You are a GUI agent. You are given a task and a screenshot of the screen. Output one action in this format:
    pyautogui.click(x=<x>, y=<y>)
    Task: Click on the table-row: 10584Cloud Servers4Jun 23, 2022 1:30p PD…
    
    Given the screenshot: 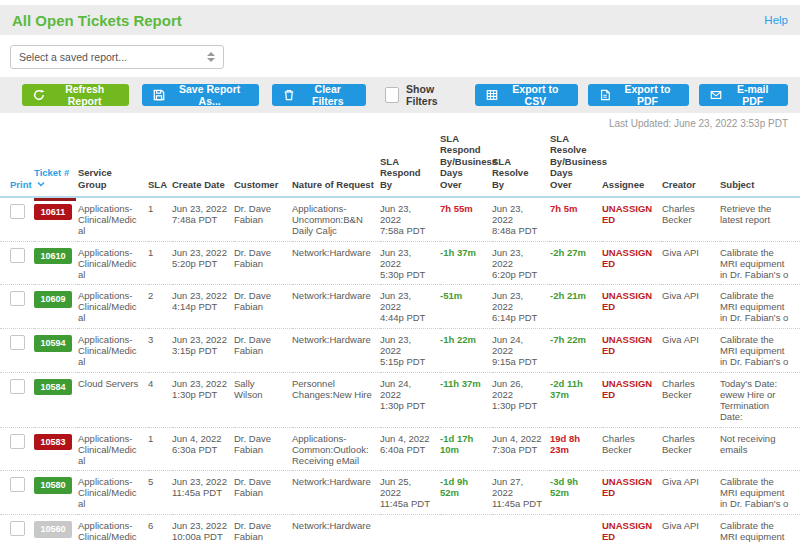 What is the action you would take?
    pyautogui.click(x=400, y=400)
    